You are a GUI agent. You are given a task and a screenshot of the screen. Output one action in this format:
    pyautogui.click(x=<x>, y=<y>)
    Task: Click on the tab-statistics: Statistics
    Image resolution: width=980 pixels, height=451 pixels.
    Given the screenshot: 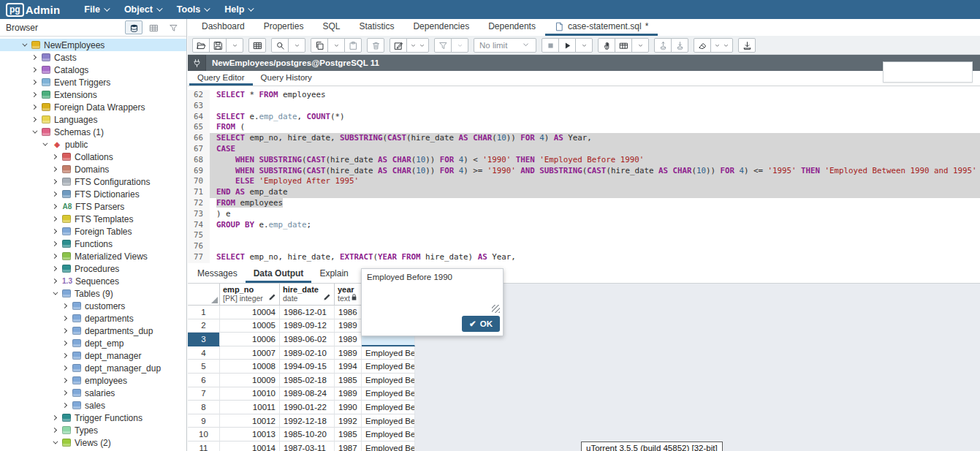 What is the action you would take?
    pyautogui.click(x=376, y=28)
    